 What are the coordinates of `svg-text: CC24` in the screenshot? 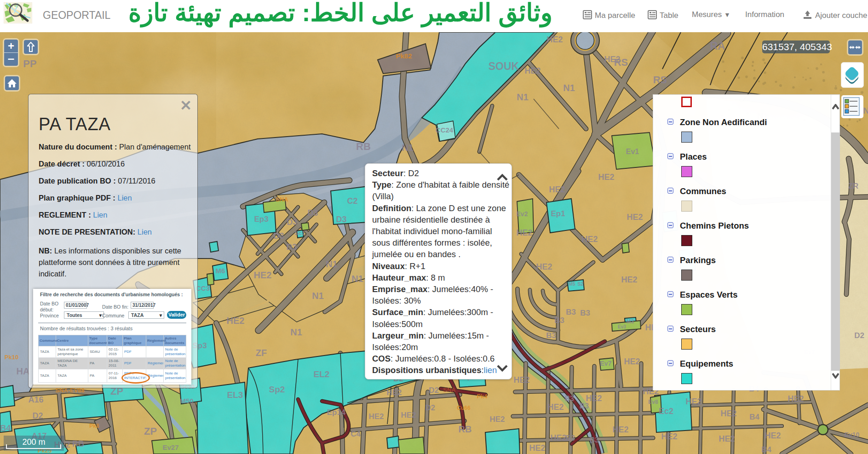 It's located at (444, 130).